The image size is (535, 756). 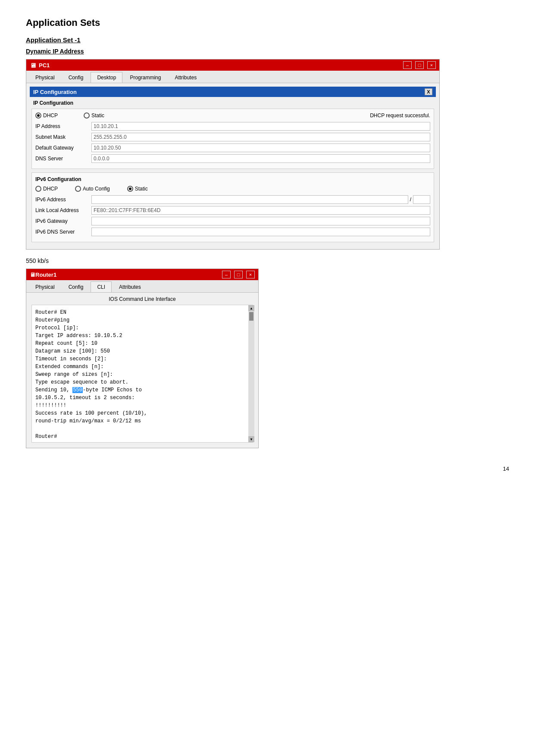 I want to click on ipv6-auto-radio-label: Auto Config, so click(x=92, y=189).